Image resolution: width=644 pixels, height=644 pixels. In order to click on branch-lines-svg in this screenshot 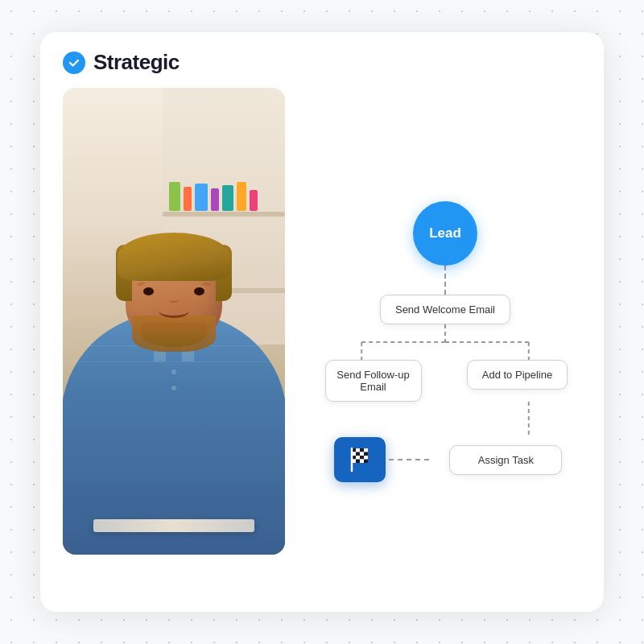, I will do `click(445, 342)`.